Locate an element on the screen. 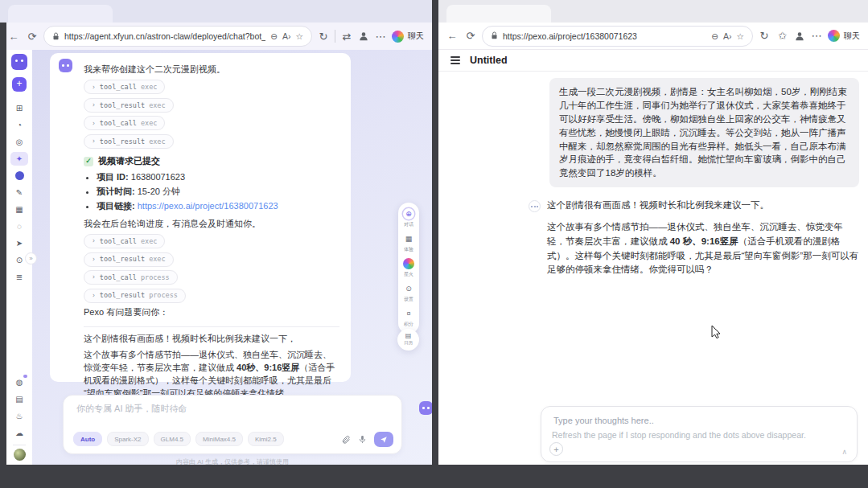 Image resolution: width=868 pixels, height=488 pixels. assistant-mascot-widget is located at coordinates (426, 408).